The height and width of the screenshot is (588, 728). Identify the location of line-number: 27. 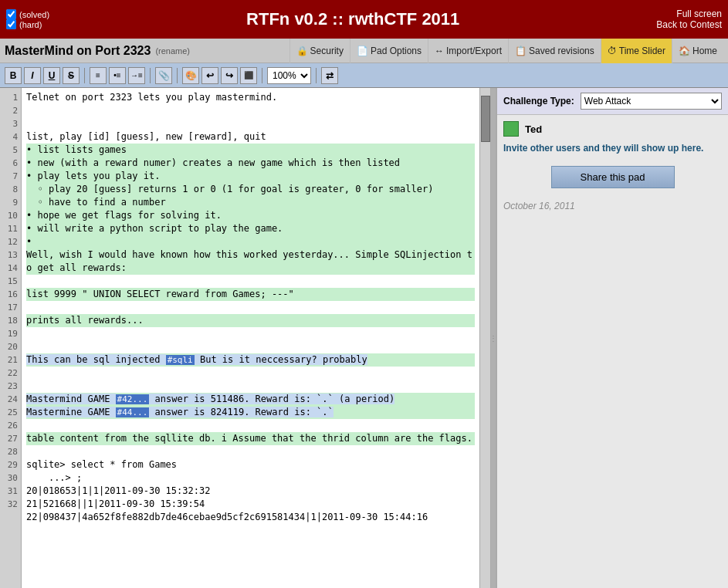
(11, 438).